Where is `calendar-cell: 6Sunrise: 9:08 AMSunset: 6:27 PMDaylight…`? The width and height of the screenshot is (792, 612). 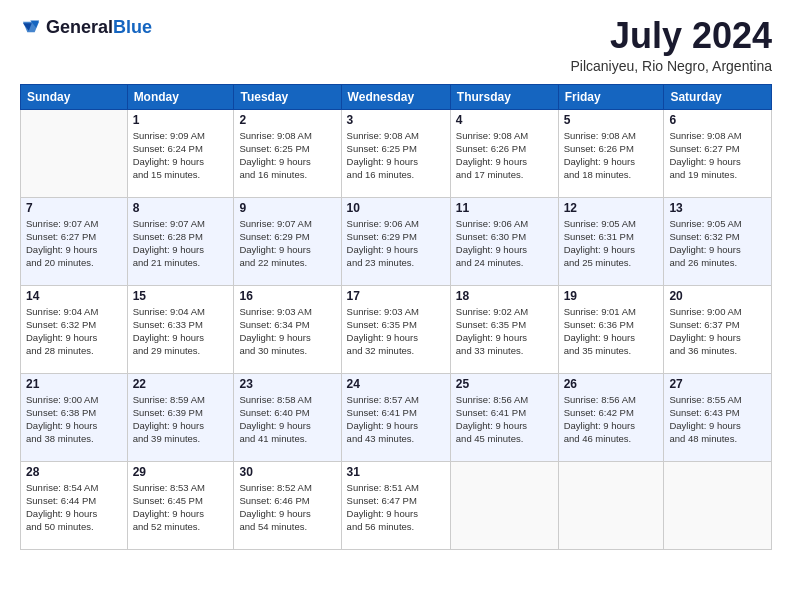 calendar-cell: 6Sunrise: 9:08 AMSunset: 6:27 PMDaylight… is located at coordinates (718, 153).